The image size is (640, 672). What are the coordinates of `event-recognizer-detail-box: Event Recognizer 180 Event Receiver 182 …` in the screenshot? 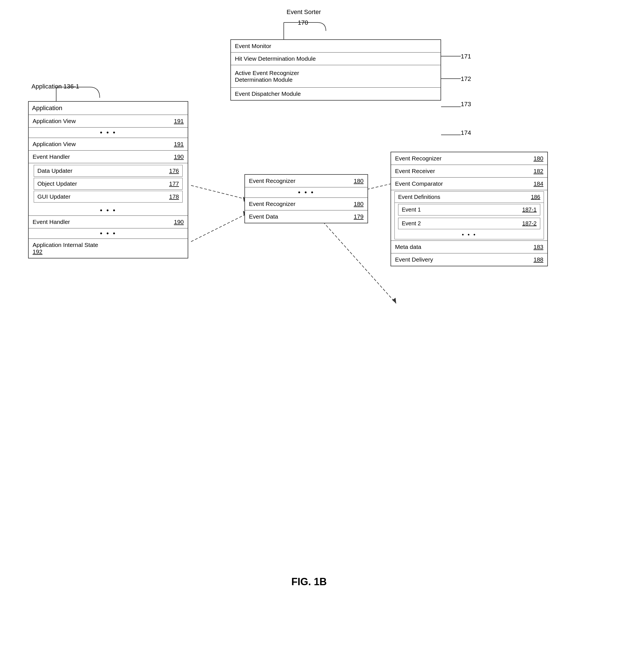 It's located at (469, 209).